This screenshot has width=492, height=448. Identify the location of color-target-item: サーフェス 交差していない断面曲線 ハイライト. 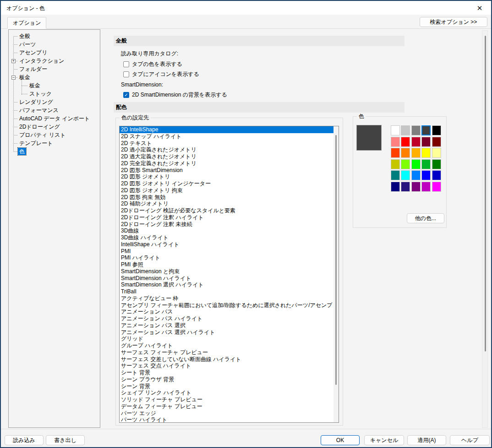
(229, 360).